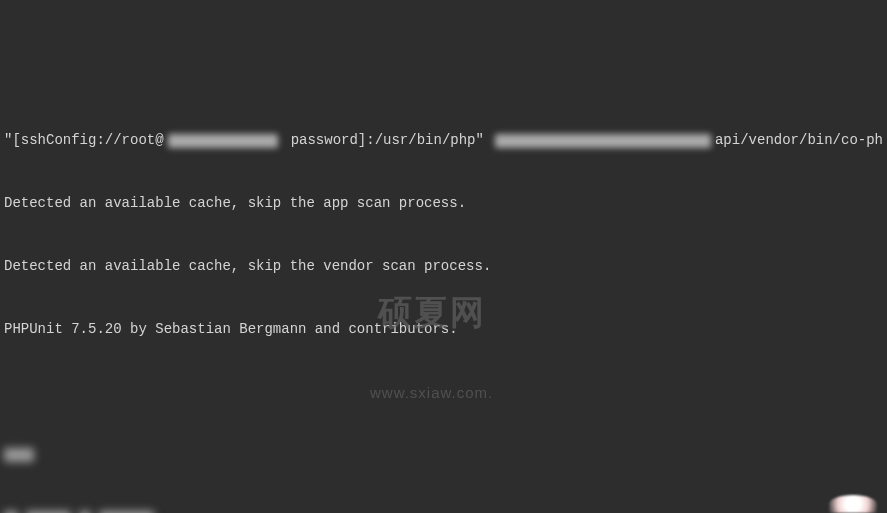  I want to click on blank-line, so click(444, 392).